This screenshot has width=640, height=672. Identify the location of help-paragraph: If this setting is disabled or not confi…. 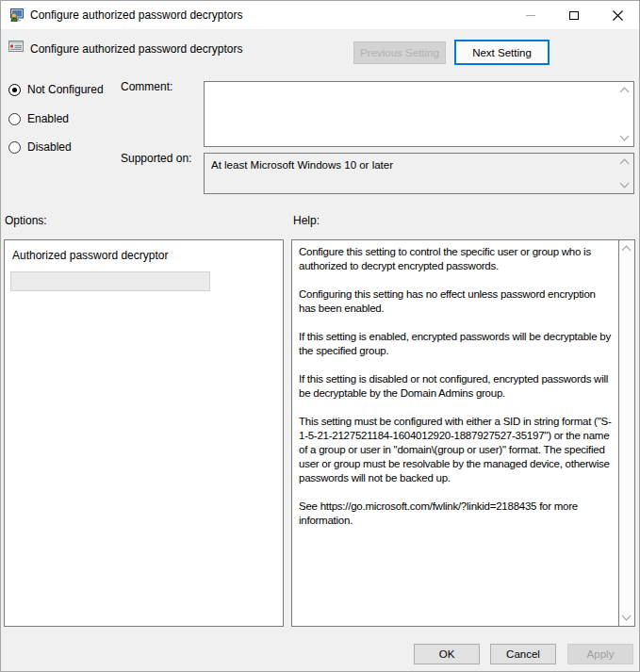
(456, 386).